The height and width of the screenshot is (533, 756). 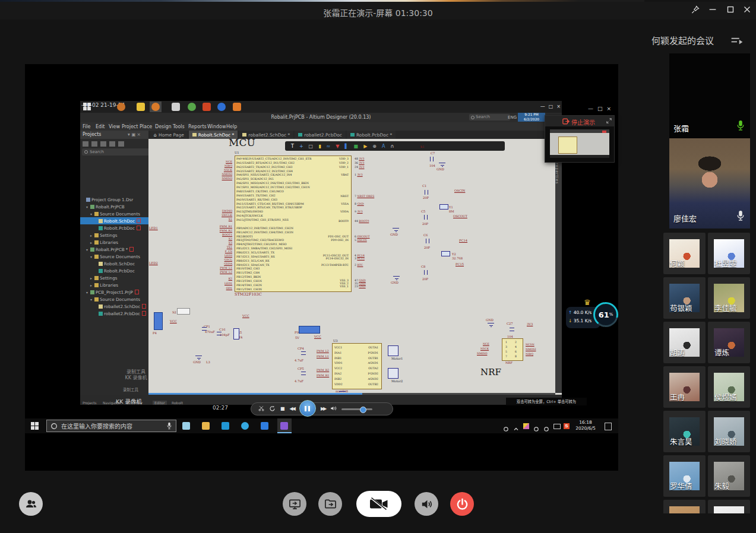 I want to click on wps-icon, so click(x=265, y=426).